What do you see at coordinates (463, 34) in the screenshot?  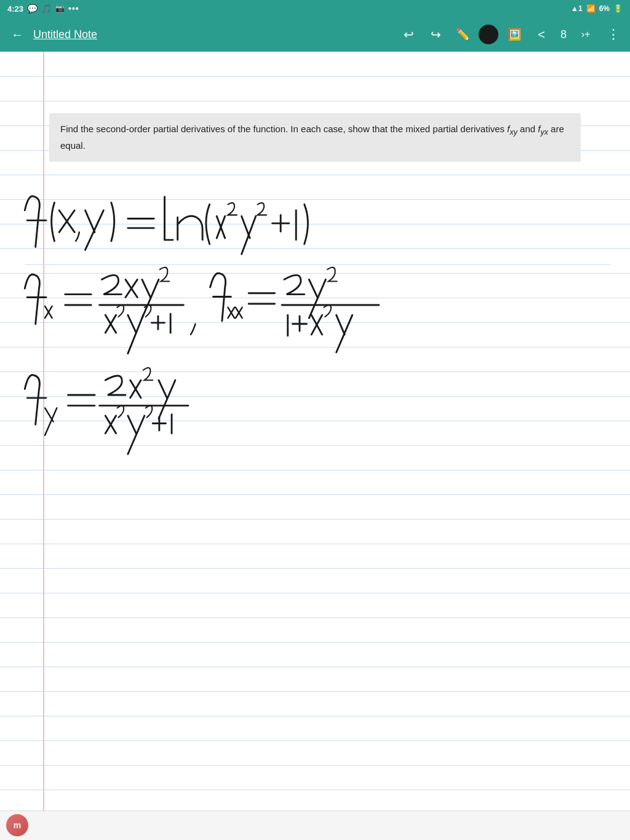 I see `pen-icon: ✏️` at bounding box center [463, 34].